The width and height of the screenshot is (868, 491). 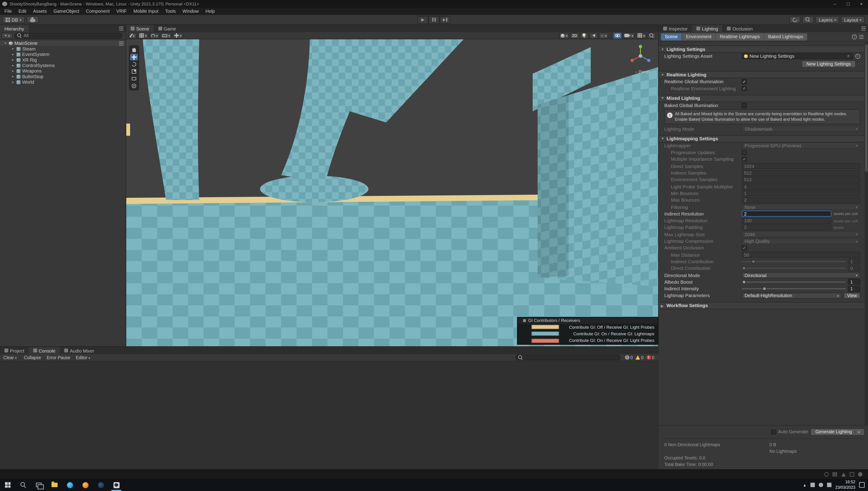 What do you see at coordinates (5, 43) in the screenshot?
I see `expand-arrow-icon: ▾` at bounding box center [5, 43].